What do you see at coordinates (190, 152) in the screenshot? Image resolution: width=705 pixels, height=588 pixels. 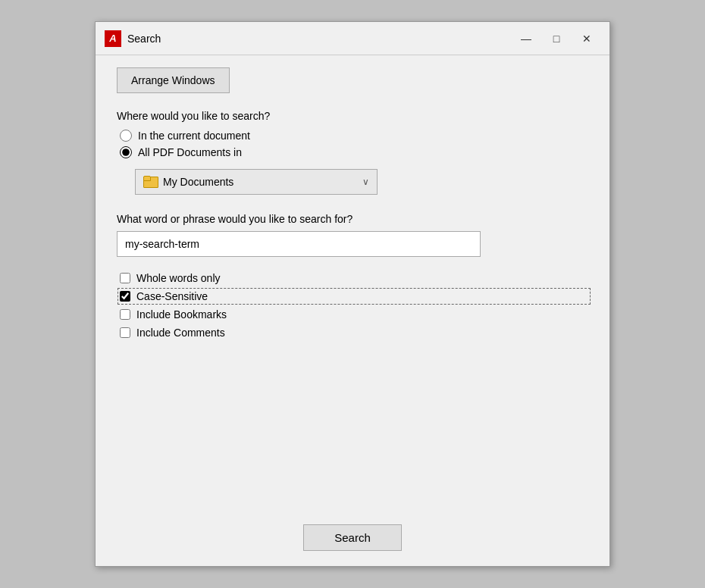 I see `radio-all-label: All PDF Documents in` at bounding box center [190, 152].